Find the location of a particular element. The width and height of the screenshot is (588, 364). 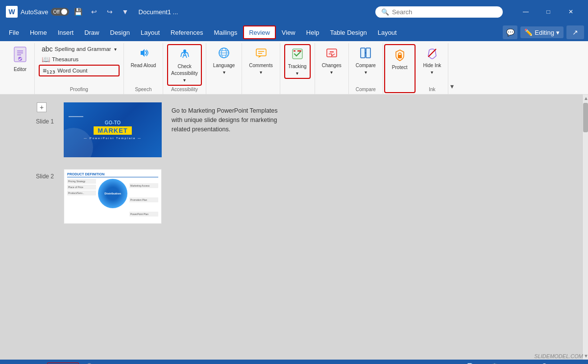

close-button: ✕ is located at coordinates (571, 12).